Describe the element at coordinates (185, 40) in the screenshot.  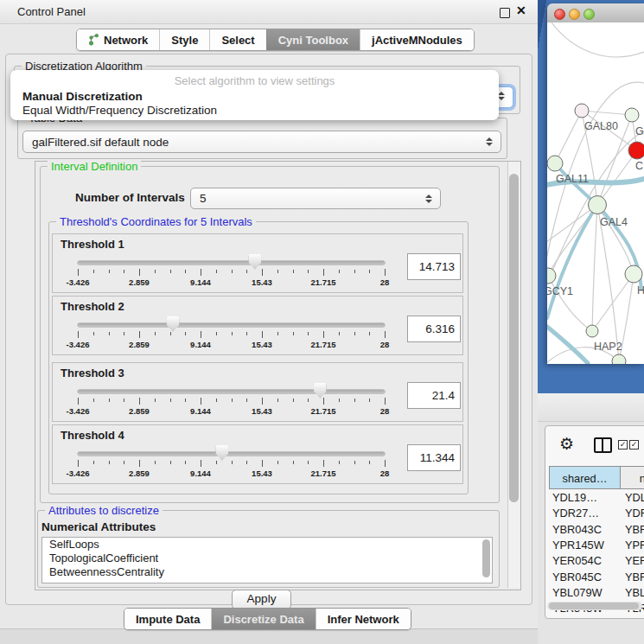
I see `tab-label: Style` at that location.